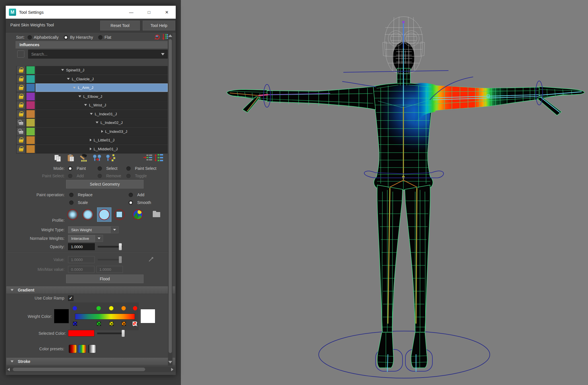  What do you see at coordinates (129, 169) in the screenshot?
I see `mode-paint-select-radio` at bounding box center [129, 169].